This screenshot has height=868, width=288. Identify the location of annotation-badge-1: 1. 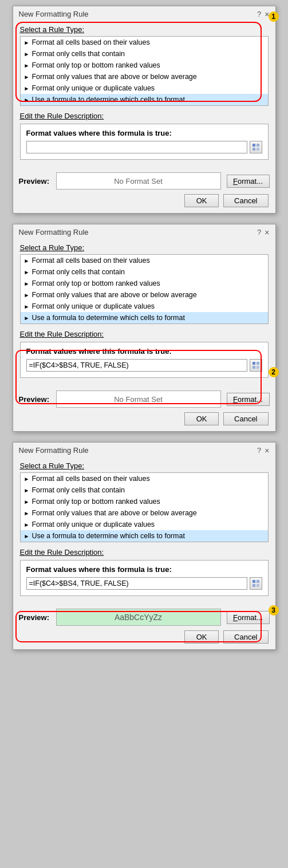
(274, 17).